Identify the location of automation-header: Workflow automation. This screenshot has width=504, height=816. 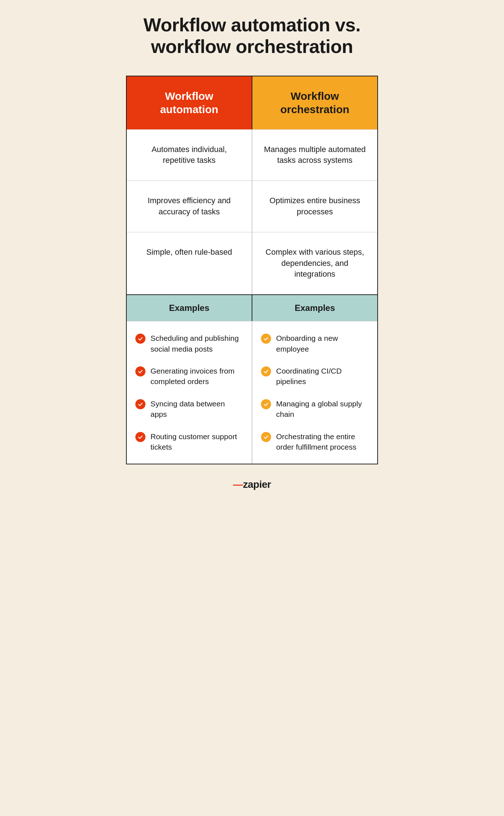
(189, 103).